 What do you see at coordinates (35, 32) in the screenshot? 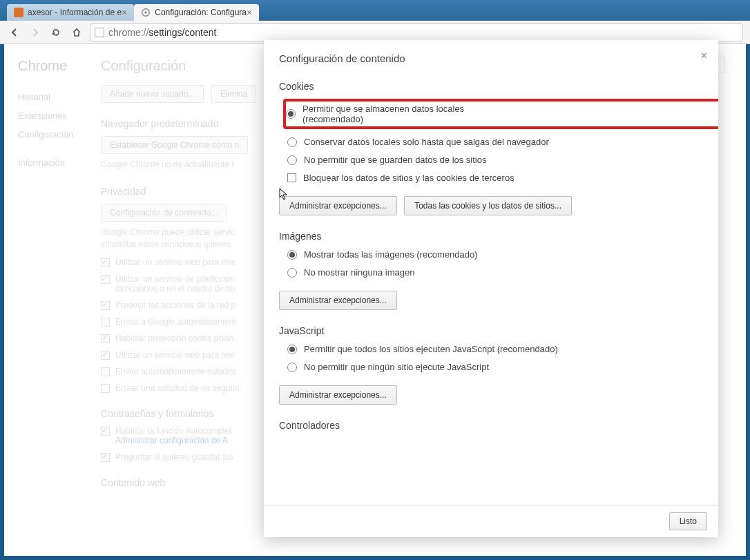
I see `forward-button` at bounding box center [35, 32].